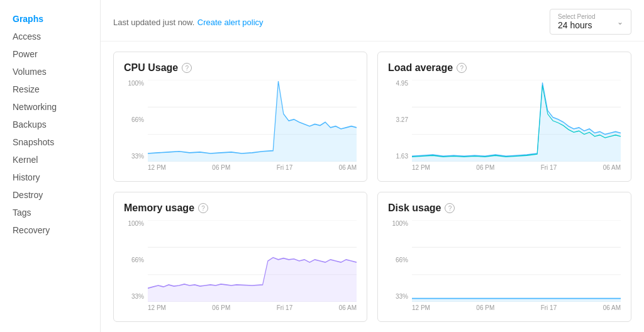 This screenshot has width=644, height=332. What do you see at coordinates (252, 126) in the screenshot?
I see `cpu-chart-inner: 12 PM 06 PM Fri 17 06 AM` at bounding box center [252, 126].